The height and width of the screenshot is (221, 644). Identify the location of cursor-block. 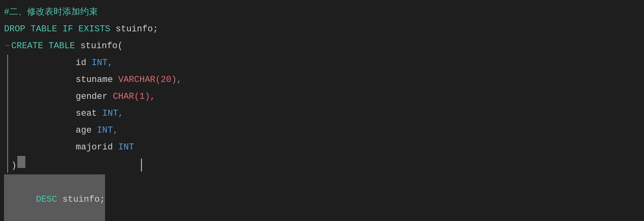
(21, 162).